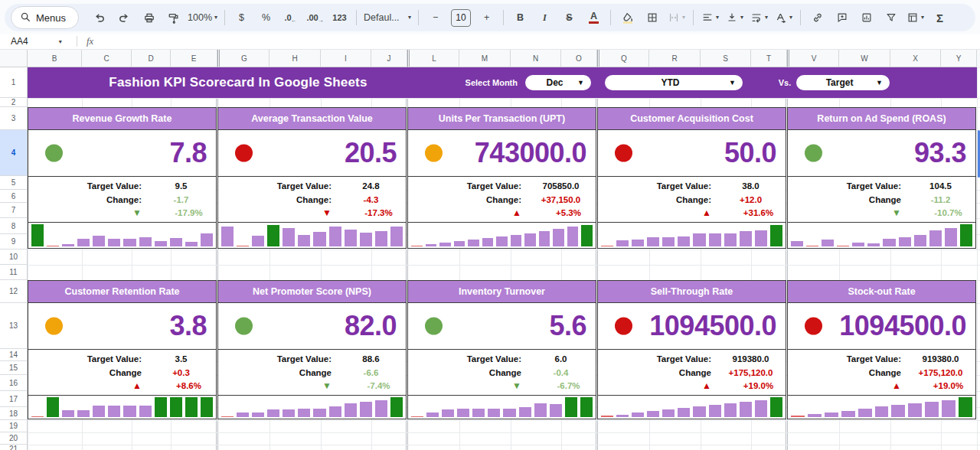 The image size is (980, 450). What do you see at coordinates (124, 18) in the screenshot?
I see `redo-button` at bounding box center [124, 18].